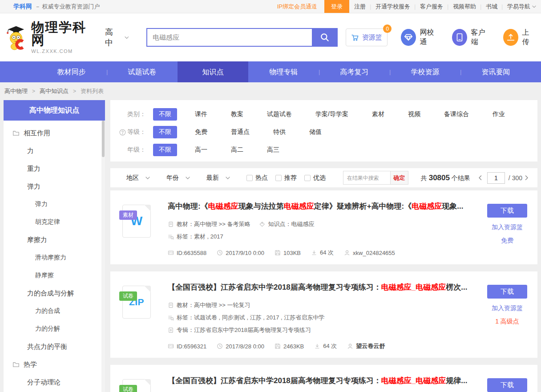 The height and width of the screenshot is (392, 541). I want to click on breadcrumb-item: 高中物理, so click(16, 91).